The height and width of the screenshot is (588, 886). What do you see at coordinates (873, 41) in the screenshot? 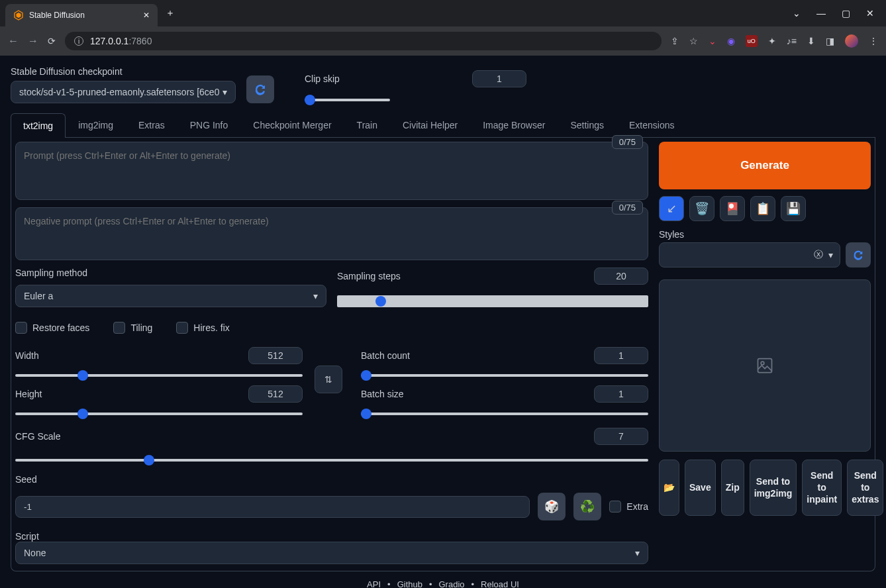
I see `menu-icon: ⋮` at bounding box center [873, 41].